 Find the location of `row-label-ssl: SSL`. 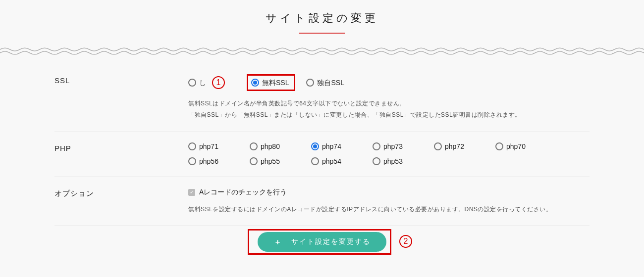

row-label-ssl: SSL is located at coordinates (121, 97).